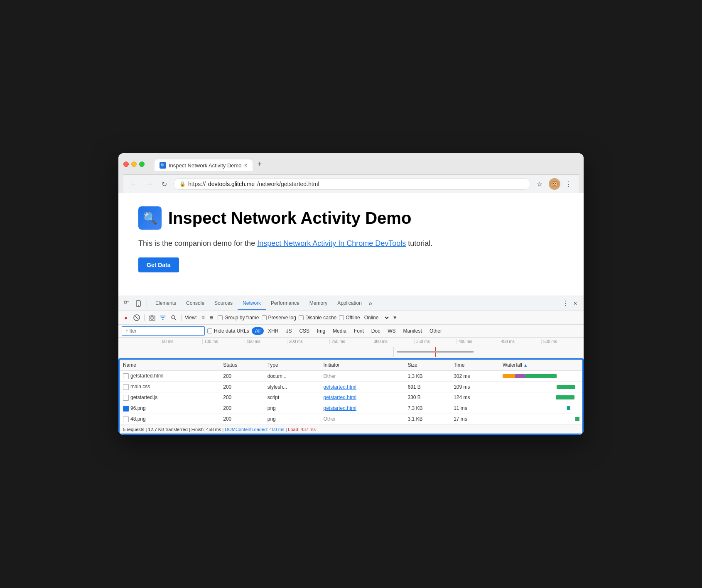 The height and width of the screenshot is (588, 702). I want to click on status-transferred: 12.7 KB transferred, so click(168, 429).